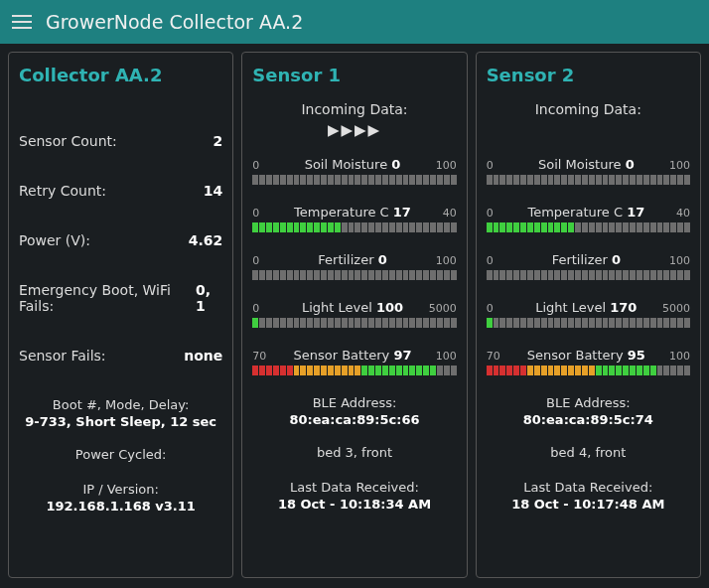 The width and height of the screenshot is (709, 588). I want to click on stat-label: Power (V):, so click(55, 240).